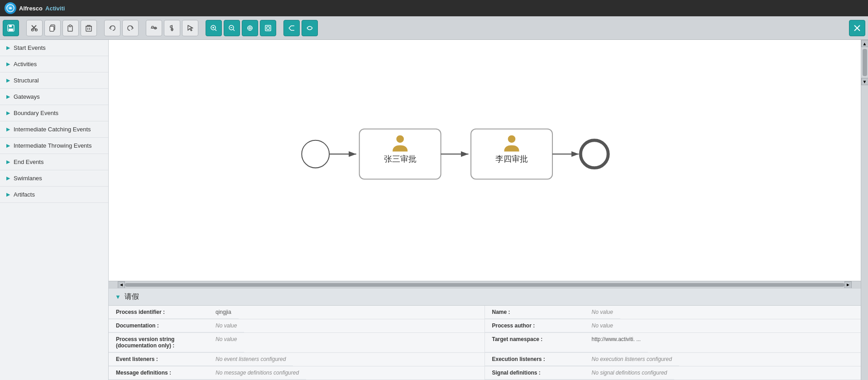 This screenshot has width=868, height=380. Describe the element at coordinates (54, 195) in the screenshot. I see `sidebar-item-artifacts: ▶ Artifacts` at that location.